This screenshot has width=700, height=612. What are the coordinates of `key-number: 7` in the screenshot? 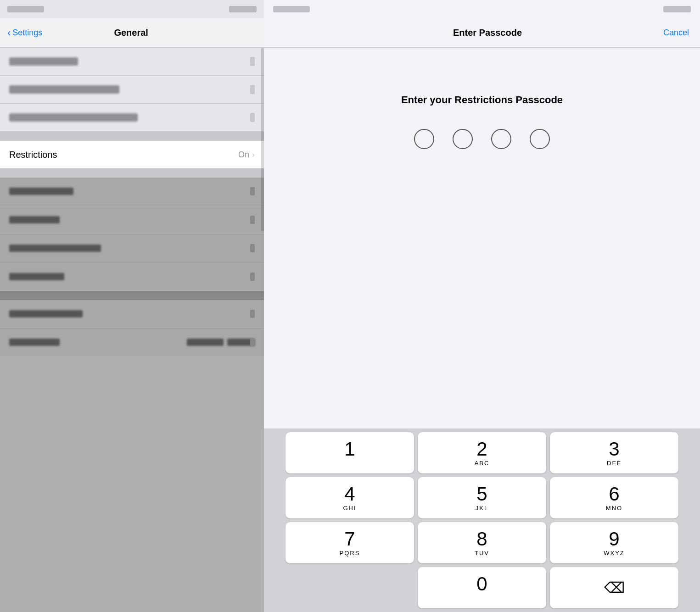 It's located at (350, 539).